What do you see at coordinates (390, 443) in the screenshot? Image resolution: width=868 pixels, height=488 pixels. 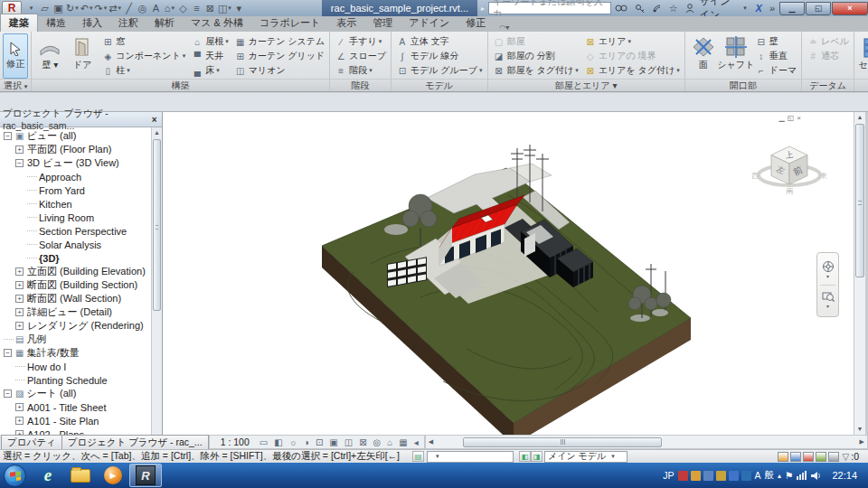 I see `analytical-model-icon: ⌂` at bounding box center [390, 443].